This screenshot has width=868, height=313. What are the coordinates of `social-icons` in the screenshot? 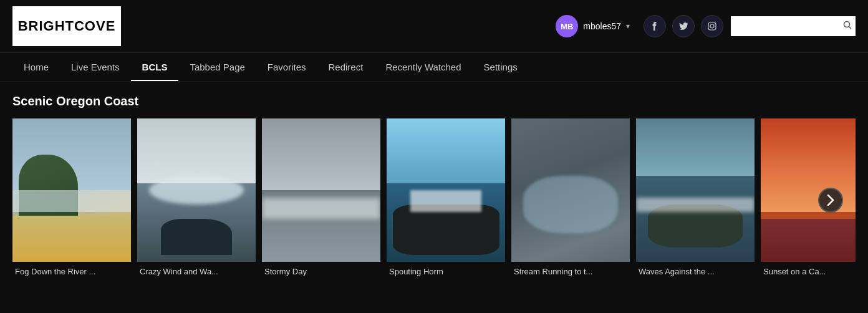 It's located at (683, 26).